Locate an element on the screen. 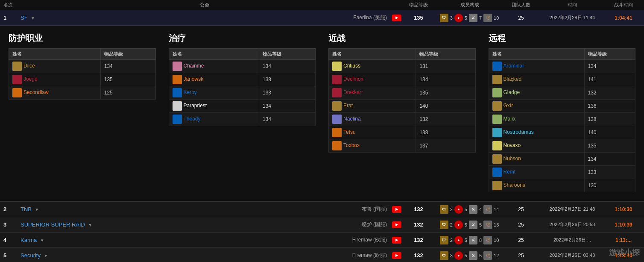  player-name-cell: Remt is located at coordinates (536, 173).